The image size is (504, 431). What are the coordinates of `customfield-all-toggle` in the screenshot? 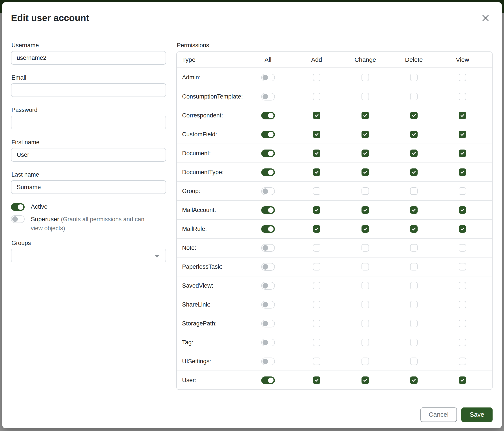 It's located at (268, 135).